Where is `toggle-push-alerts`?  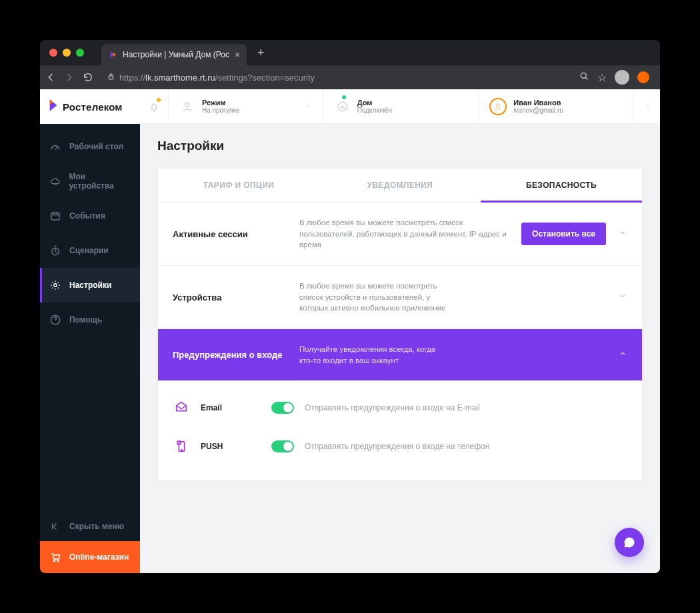
toggle-push-alerts is located at coordinates (283, 446).